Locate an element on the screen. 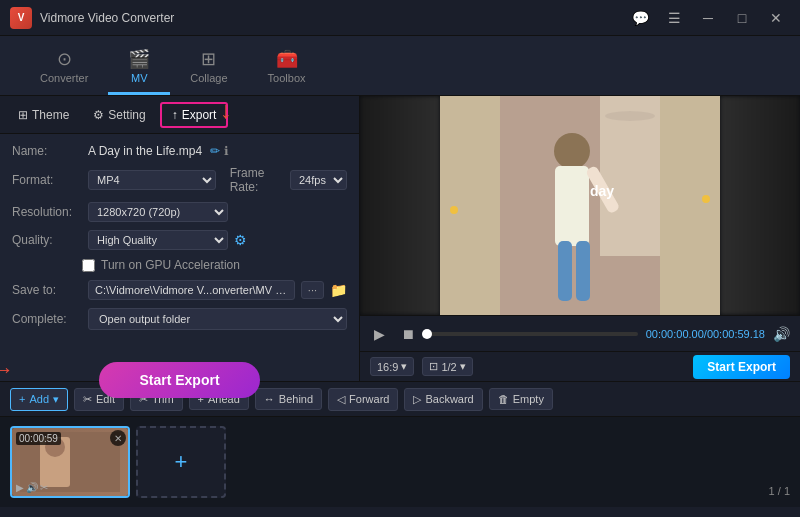 Image resolution: width=800 pixels, height=517 pixels. close-button: ✕ is located at coordinates (776, 18).